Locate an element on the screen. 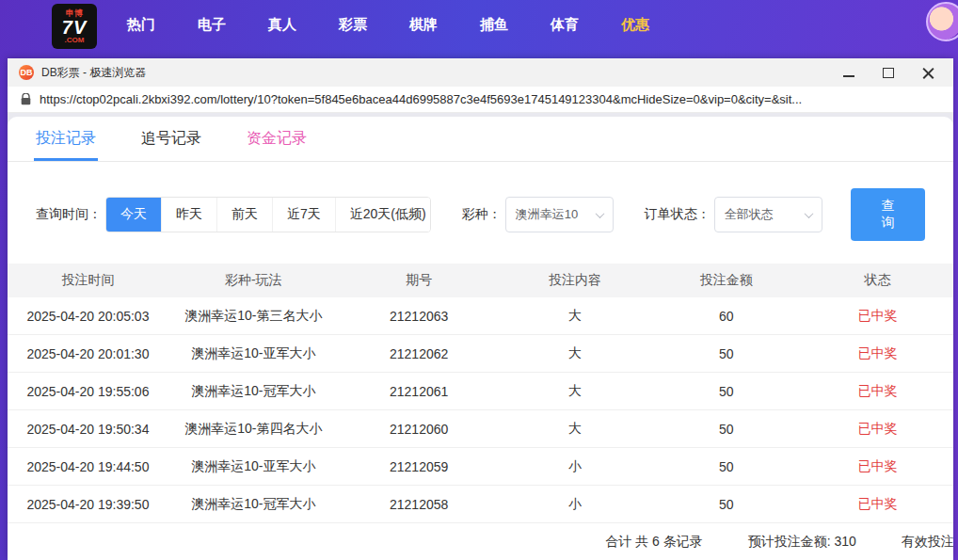 The height and width of the screenshot is (560, 958). browser-titlebar: DB DB彩票 - 极速浏览器 is located at coordinates (480, 72).